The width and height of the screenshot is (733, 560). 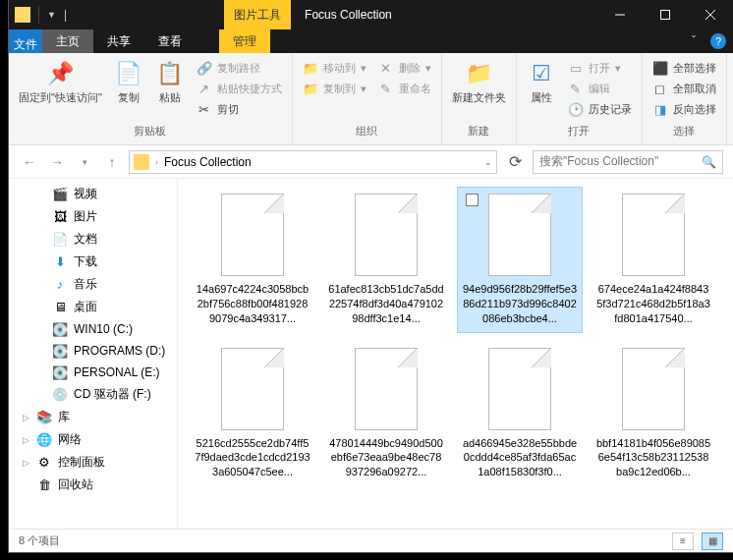 I want to click on history-button: 🕑历史记录, so click(x=599, y=109).